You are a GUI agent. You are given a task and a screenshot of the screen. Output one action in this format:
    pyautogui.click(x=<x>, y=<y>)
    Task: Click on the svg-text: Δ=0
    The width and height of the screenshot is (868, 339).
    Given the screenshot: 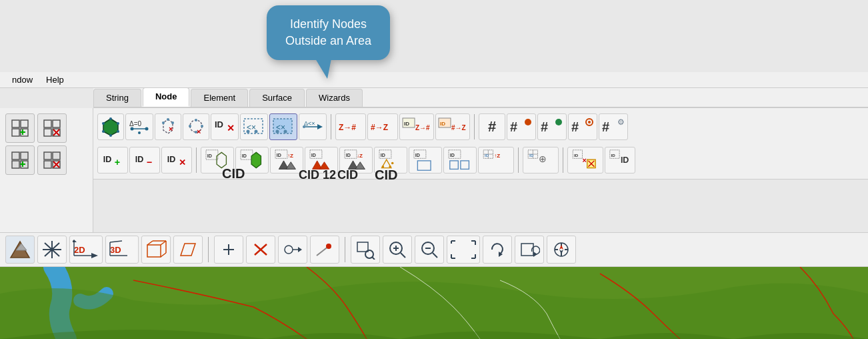 What is the action you would take?
    pyautogui.click(x=136, y=124)
    